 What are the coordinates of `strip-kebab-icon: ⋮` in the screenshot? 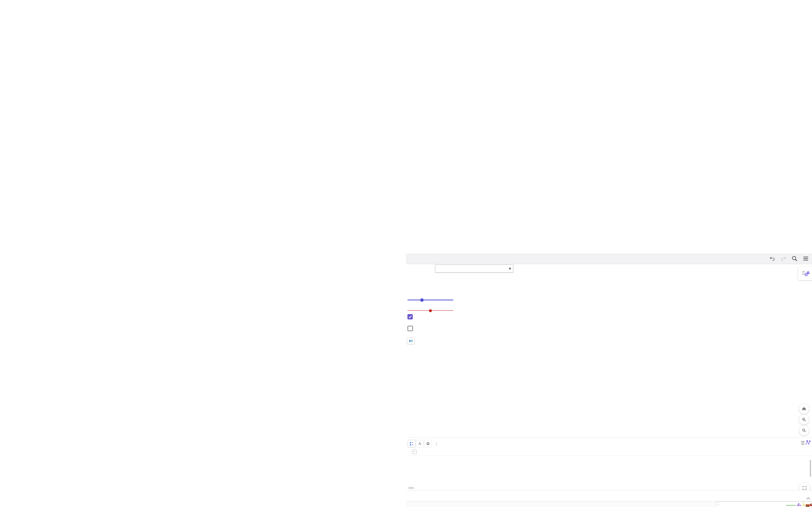 It's located at (436, 444).